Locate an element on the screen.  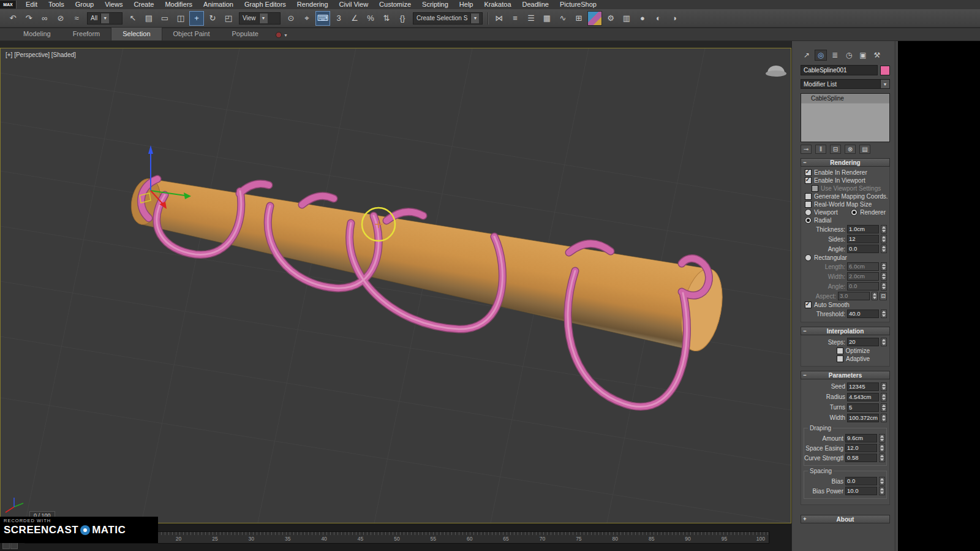
percent-snap-icon: % is located at coordinates (371, 18).